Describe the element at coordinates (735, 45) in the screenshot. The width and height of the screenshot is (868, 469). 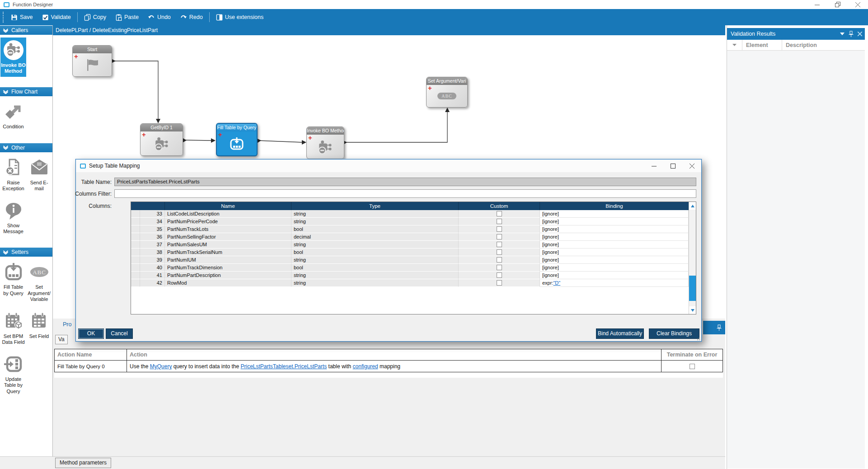
I see `filter-dropdown` at that location.